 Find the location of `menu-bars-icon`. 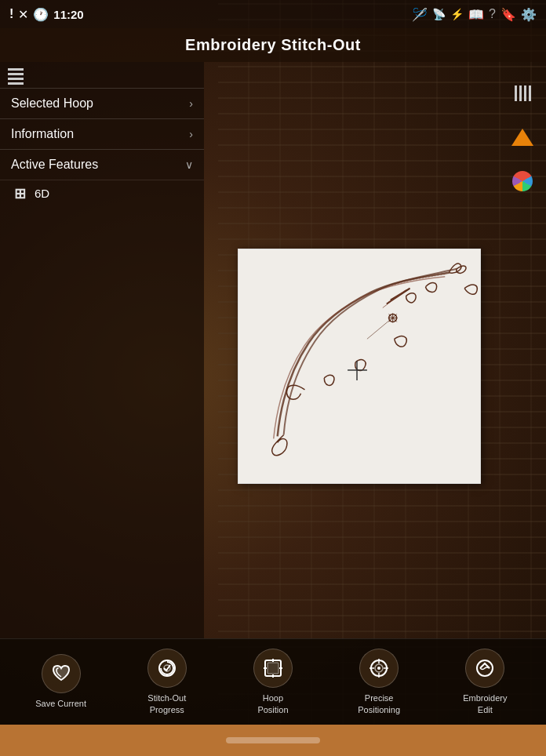

menu-bars-icon is located at coordinates (16, 77).